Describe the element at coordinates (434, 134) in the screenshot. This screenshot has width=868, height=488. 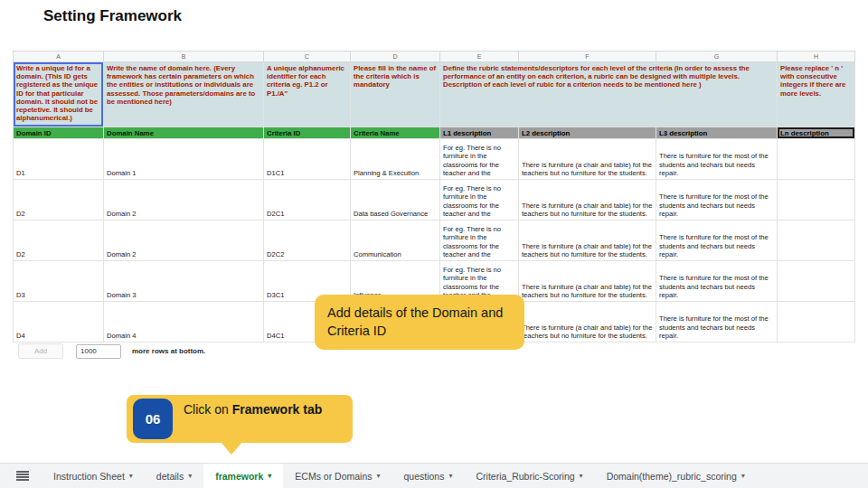
I see `header-row: Domain ID Domain Name Criteria ID Criter…` at that location.